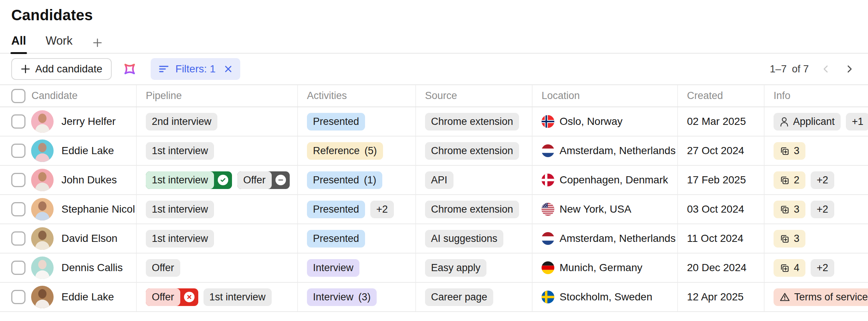 This screenshot has height=321, width=868. What do you see at coordinates (789, 180) in the screenshot?
I see `info-files-badge: 2` at bounding box center [789, 180].